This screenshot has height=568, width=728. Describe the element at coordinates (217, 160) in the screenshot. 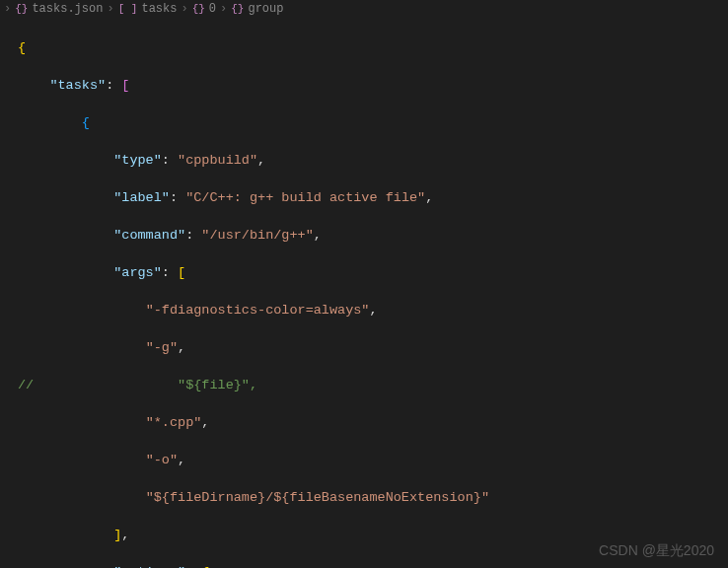

I see `json-string: "cppbuild"` at that location.